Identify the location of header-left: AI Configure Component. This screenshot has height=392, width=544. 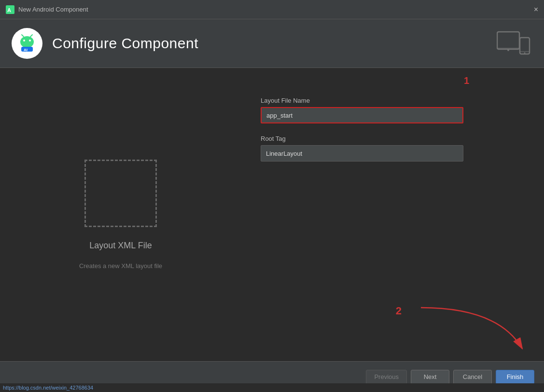
(105, 43).